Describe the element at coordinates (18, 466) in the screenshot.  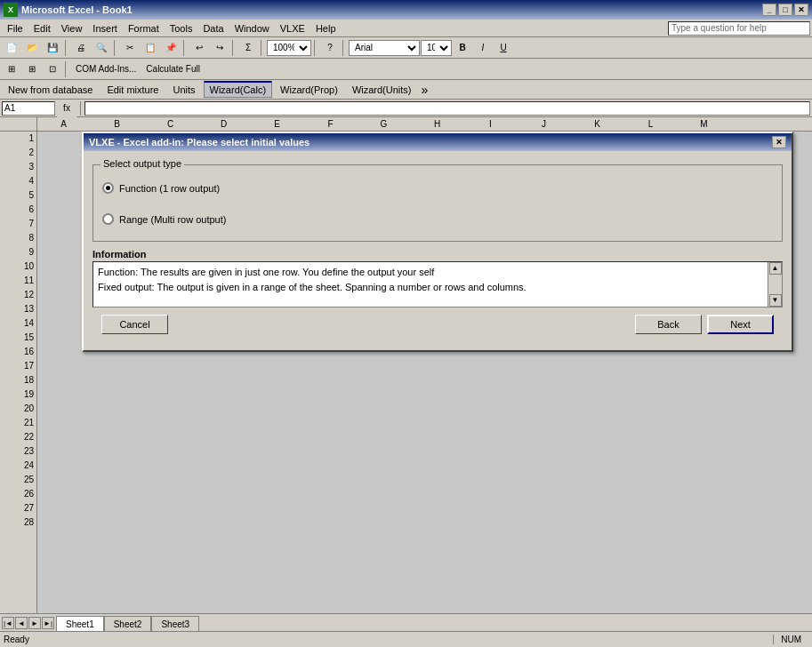
I see `row-num-24: 24` at that location.